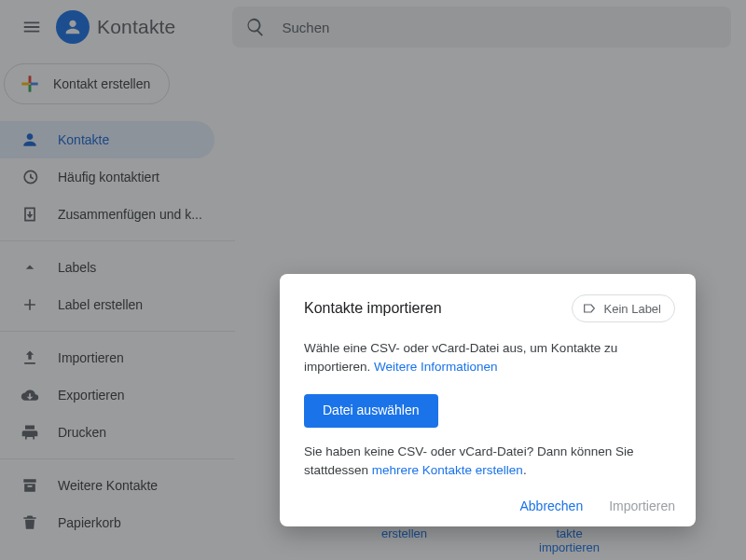  Describe the element at coordinates (373, 308) in the screenshot. I see `dialog-title: Kontakte importieren` at that location.